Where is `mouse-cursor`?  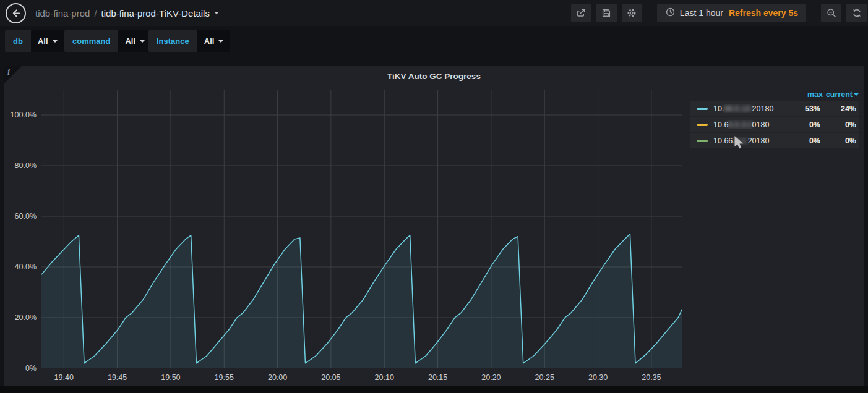
mouse-cursor is located at coordinates (739, 144).